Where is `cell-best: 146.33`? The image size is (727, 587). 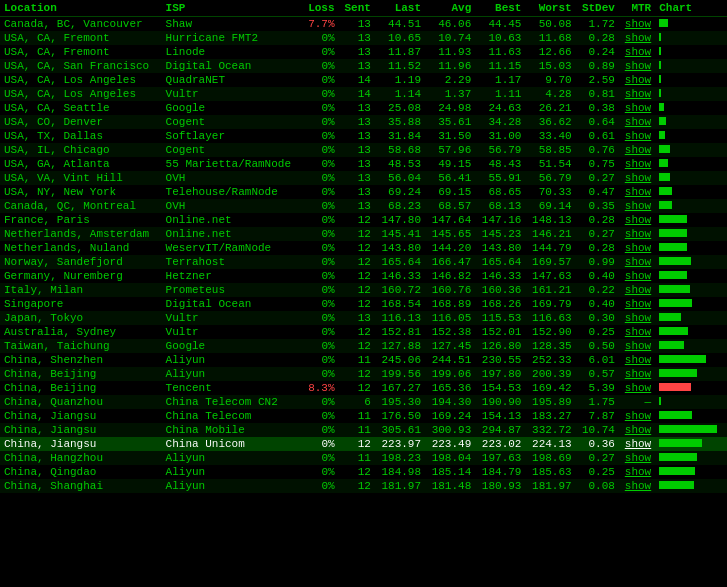 cell-best: 146.33 is located at coordinates (500, 276).